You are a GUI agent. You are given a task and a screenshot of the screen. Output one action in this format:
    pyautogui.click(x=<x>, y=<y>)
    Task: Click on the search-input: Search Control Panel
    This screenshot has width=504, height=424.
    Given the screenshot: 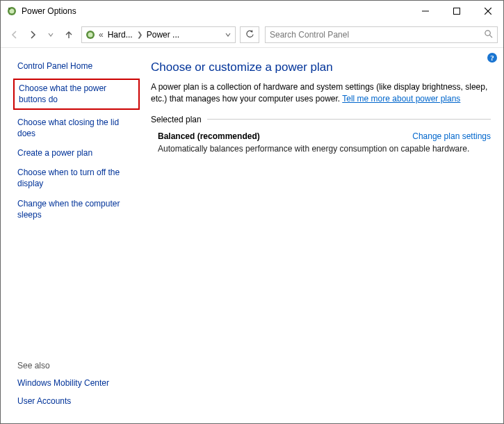 What is the action you would take?
    pyautogui.click(x=381, y=35)
    